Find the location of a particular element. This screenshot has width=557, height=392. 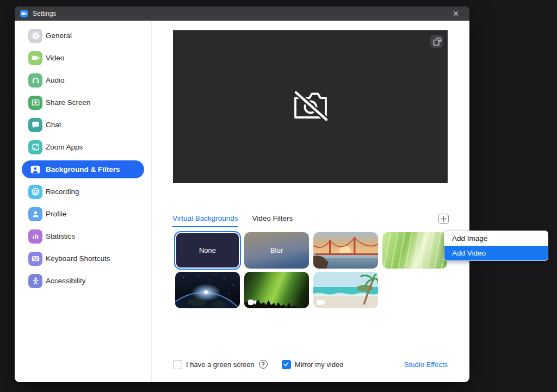

help-icon: ? is located at coordinates (263, 364).